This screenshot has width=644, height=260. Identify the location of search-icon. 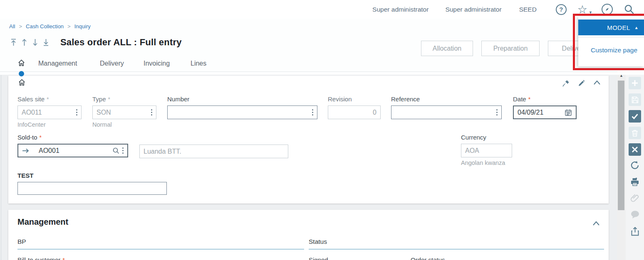
(629, 9).